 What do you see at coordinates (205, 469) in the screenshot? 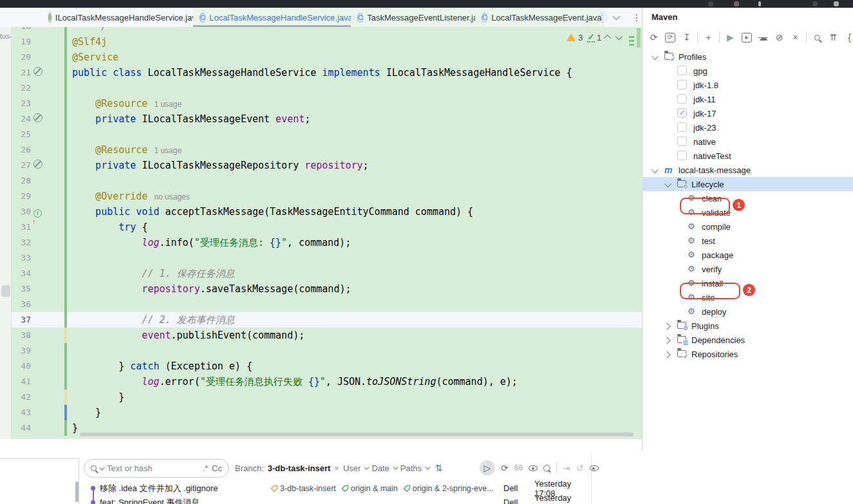
I see `regex-toggle: .*` at bounding box center [205, 469].